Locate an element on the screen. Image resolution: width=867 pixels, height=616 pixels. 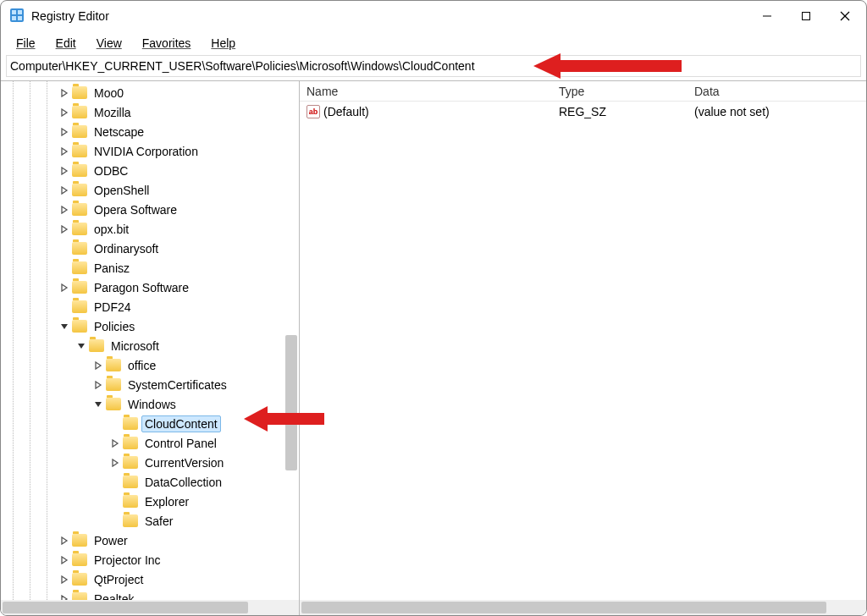
tree-node: OpenShell is located at coordinates (150, 190).